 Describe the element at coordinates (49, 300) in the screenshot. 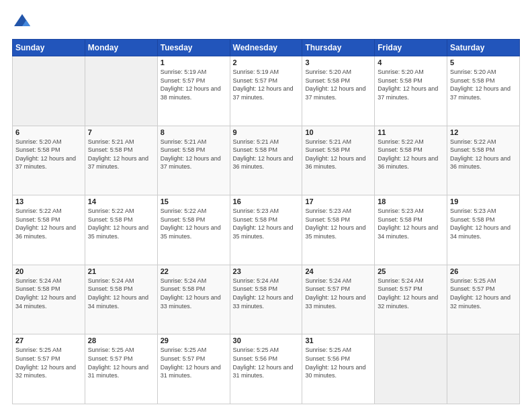

I see `calendar-cell: 20Sunrise: 5:24 AM Sunset: 5:58 PM Dayli…` at that location.